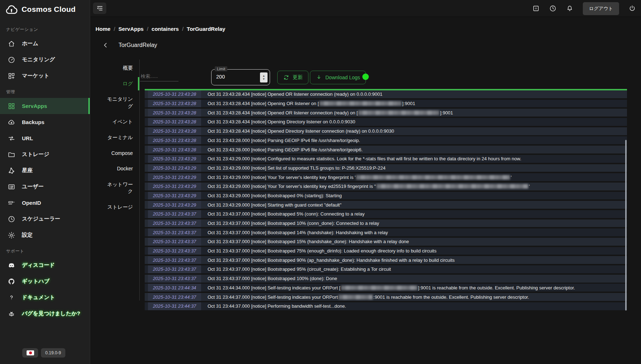  What do you see at coordinates (241, 77) in the screenshot?
I see `limit-field: Limit 200 ▲▼` at bounding box center [241, 77].